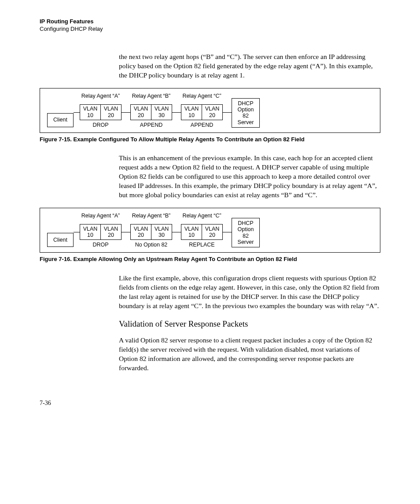 The width and height of the screenshot is (420, 504). Describe the element at coordinates (210, 29) in the screenshot. I see `header-subtitle: Configuring DHCP Relay` at that location.